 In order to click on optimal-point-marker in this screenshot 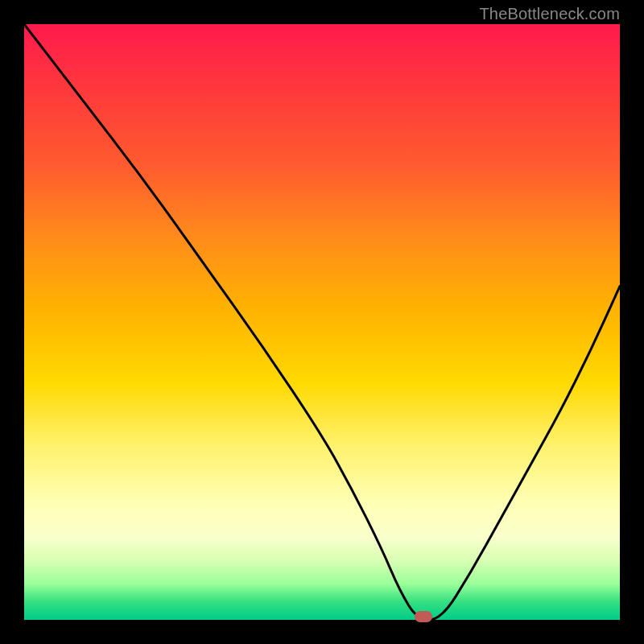, I will do `click(423, 617)`.